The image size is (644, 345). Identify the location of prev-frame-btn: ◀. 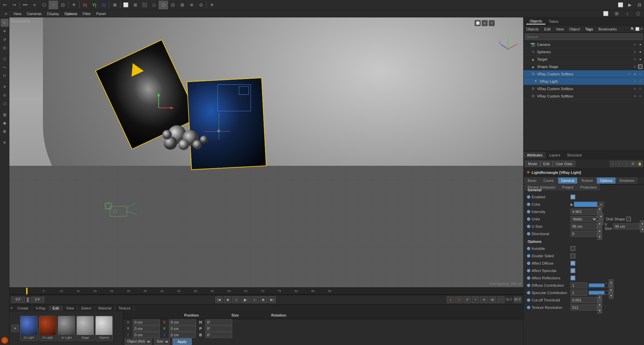
(227, 300).